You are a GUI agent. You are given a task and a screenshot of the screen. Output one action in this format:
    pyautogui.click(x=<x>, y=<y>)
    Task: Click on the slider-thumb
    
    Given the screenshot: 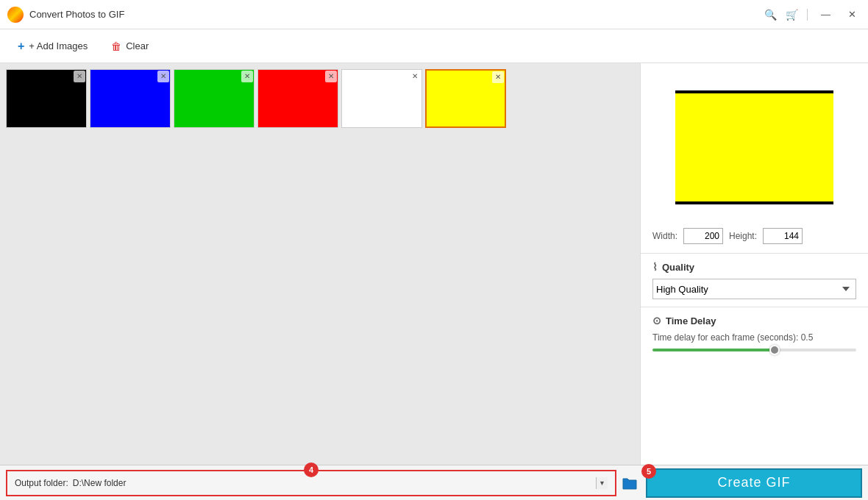 What is the action you would take?
    pyautogui.click(x=775, y=350)
    